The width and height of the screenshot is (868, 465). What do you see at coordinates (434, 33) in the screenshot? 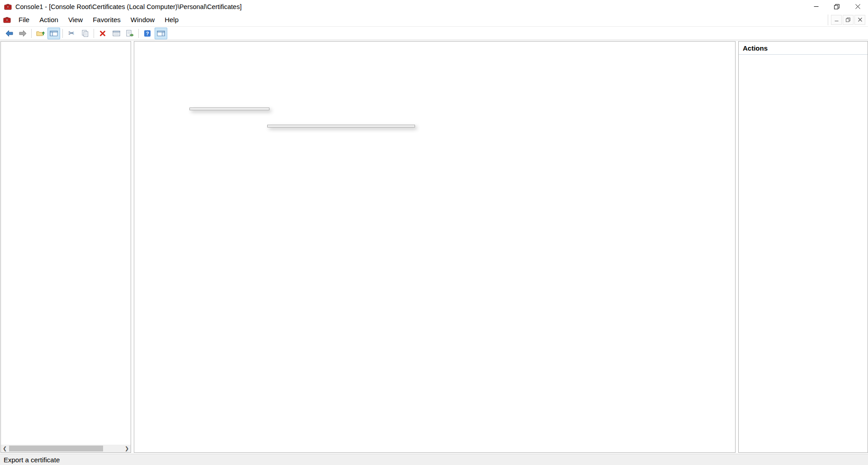
I see `toolbar: ✂?` at bounding box center [434, 33].